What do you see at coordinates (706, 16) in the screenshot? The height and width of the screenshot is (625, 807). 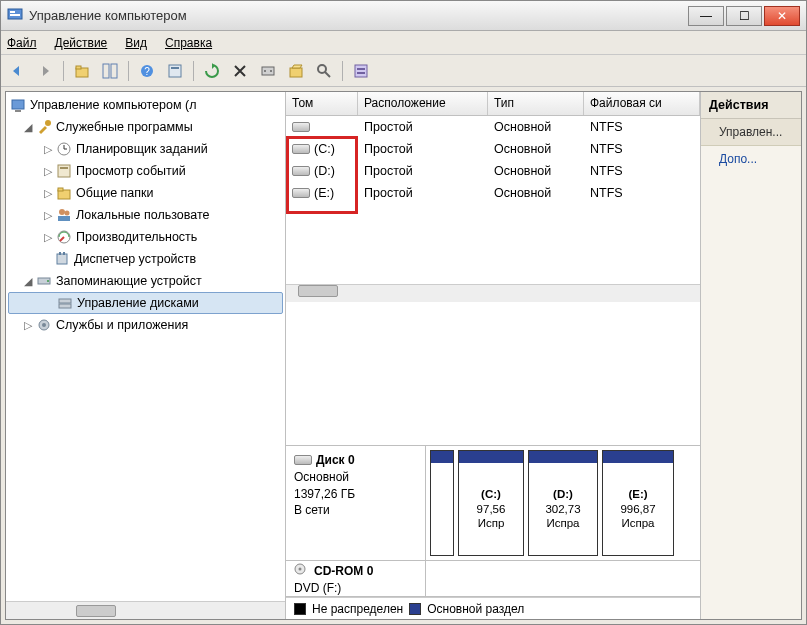 I see `minimize-button: —` at bounding box center [706, 16].